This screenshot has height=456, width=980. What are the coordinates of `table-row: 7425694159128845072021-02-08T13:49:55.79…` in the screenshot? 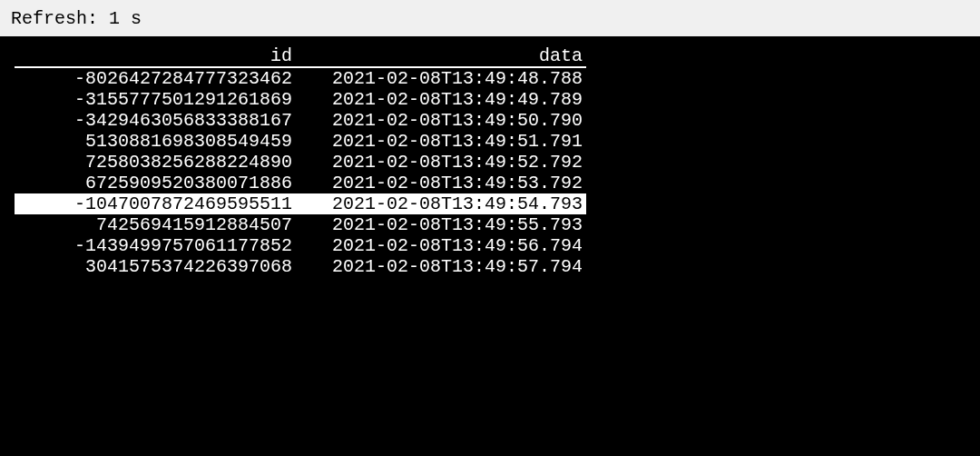 It's located at (300, 225).